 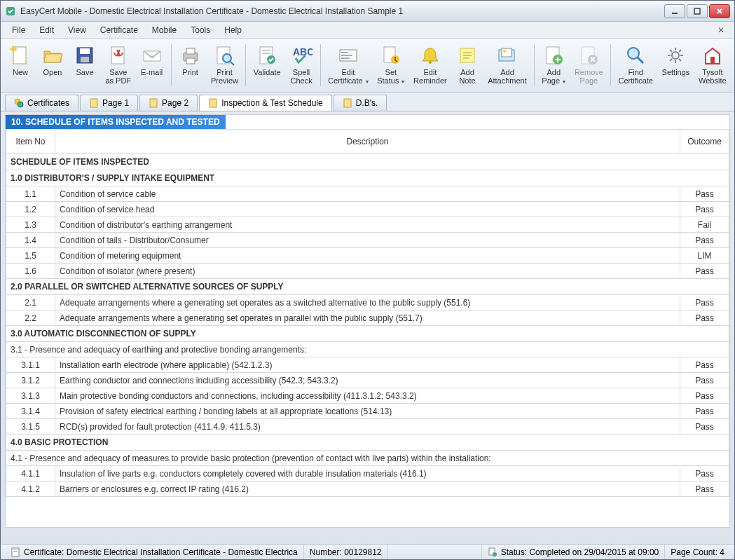 I want to click on toolbar-addnote-button: AddNote, so click(x=467, y=65).